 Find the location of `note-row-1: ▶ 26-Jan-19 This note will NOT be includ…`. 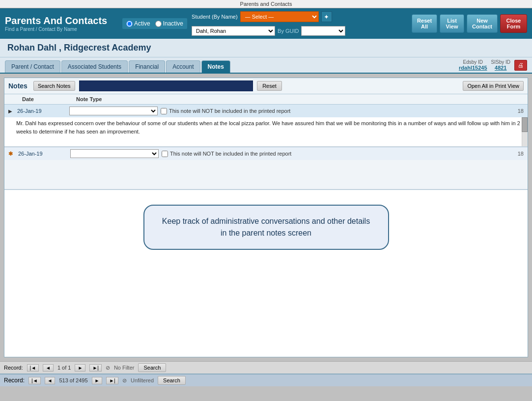

note-row-1: ▶ 26-Jan-19 This note will NOT be includ… is located at coordinates (266, 126).